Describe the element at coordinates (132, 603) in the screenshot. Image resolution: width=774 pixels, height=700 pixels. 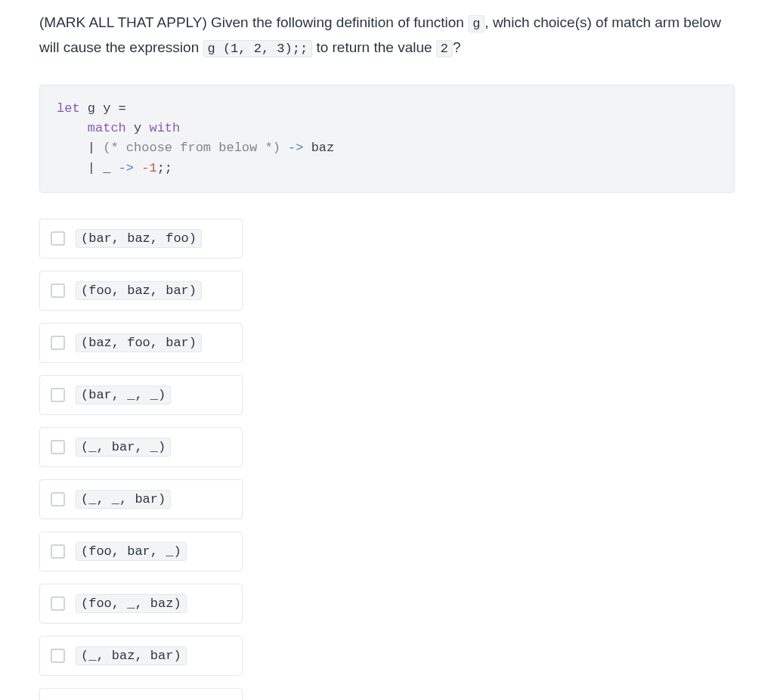
I see `option-code-label: (foo, _, baz)` at that location.